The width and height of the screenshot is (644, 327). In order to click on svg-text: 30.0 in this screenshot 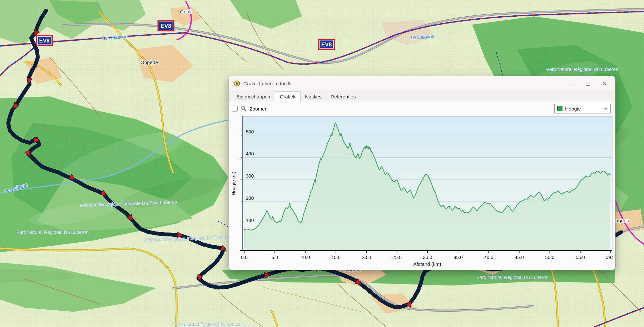, I will do `click(428, 257)`.